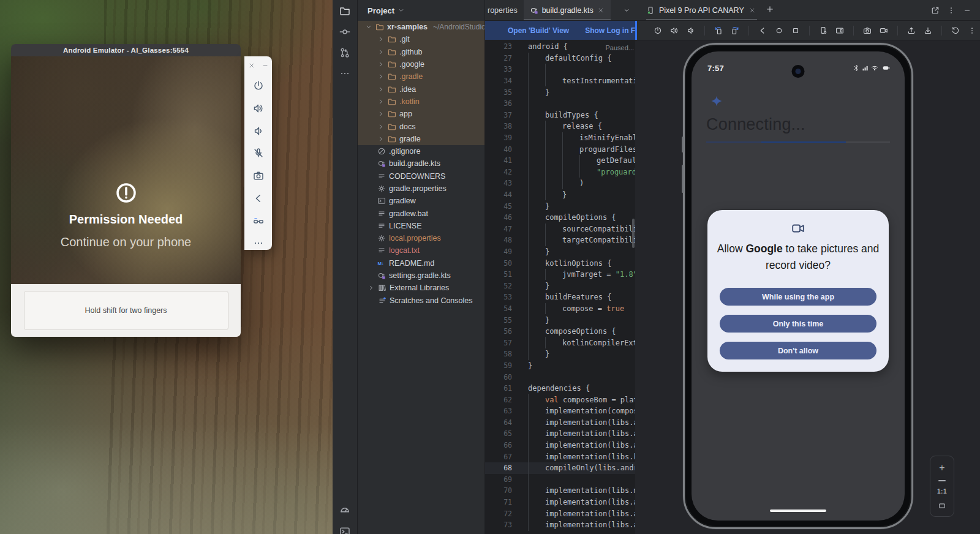 The height and width of the screenshot is (534, 980). I want to click on line-number: 64, so click(499, 423).